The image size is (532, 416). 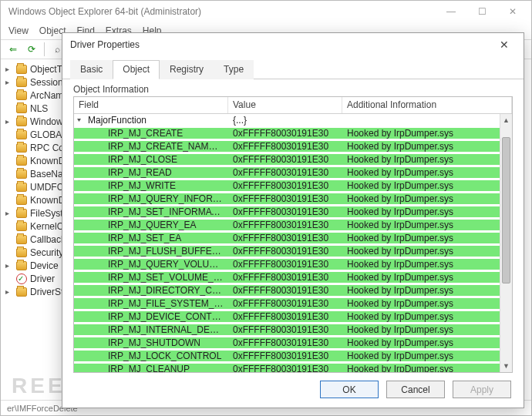 I want to click on cell-field: IRP_MJ_QUERY_INFORMATION, so click(x=151, y=199).